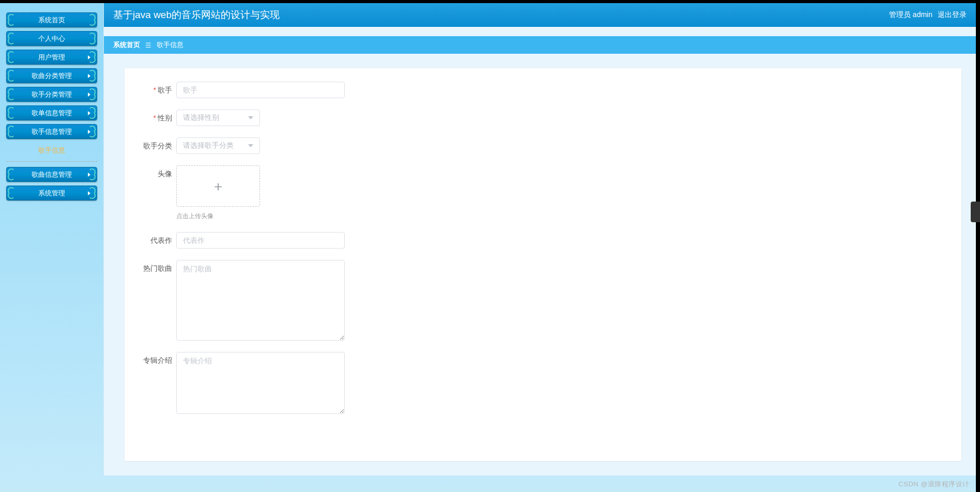 The height and width of the screenshot is (492, 980). What do you see at coordinates (52, 131) in the screenshot?
I see `sidebar-item-6: 歌手信息管理` at bounding box center [52, 131].